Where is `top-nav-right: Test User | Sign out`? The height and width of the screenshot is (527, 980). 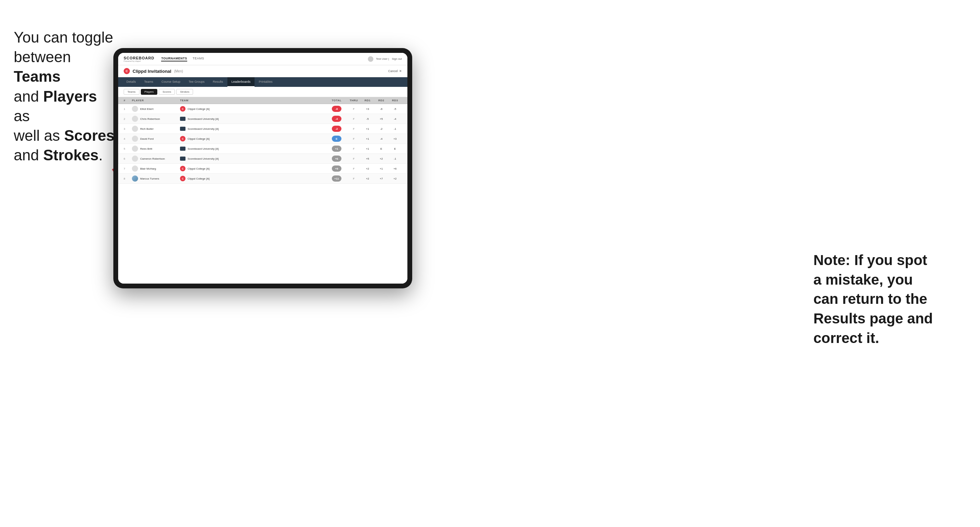 top-nav-right: Test User | Sign out is located at coordinates (385, 59).